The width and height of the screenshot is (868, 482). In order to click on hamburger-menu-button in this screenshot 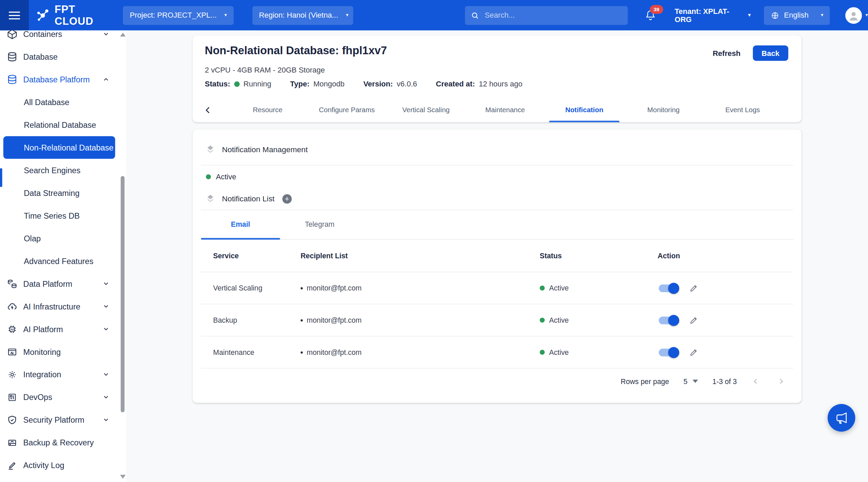, I will do `click(14, 15)`.